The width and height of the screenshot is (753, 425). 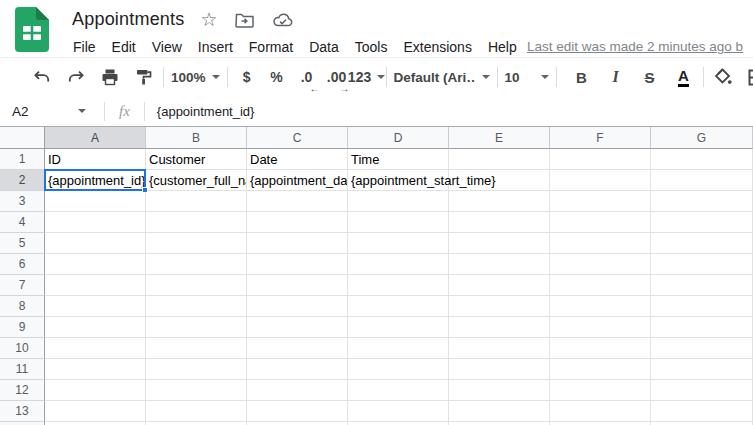 I want to click on column-header-A: A, so click(x=96, y=138).